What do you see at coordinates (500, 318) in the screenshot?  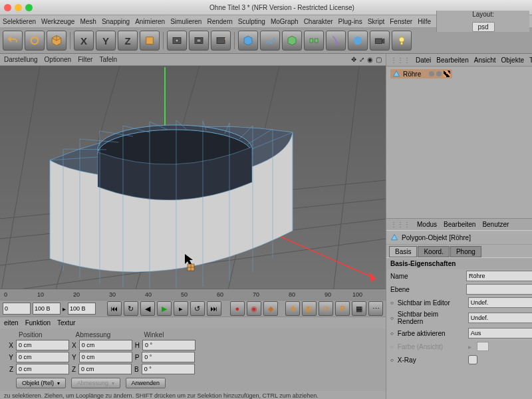 I see `render-visibility-field: Undef.` at bounding box center [500, 318].